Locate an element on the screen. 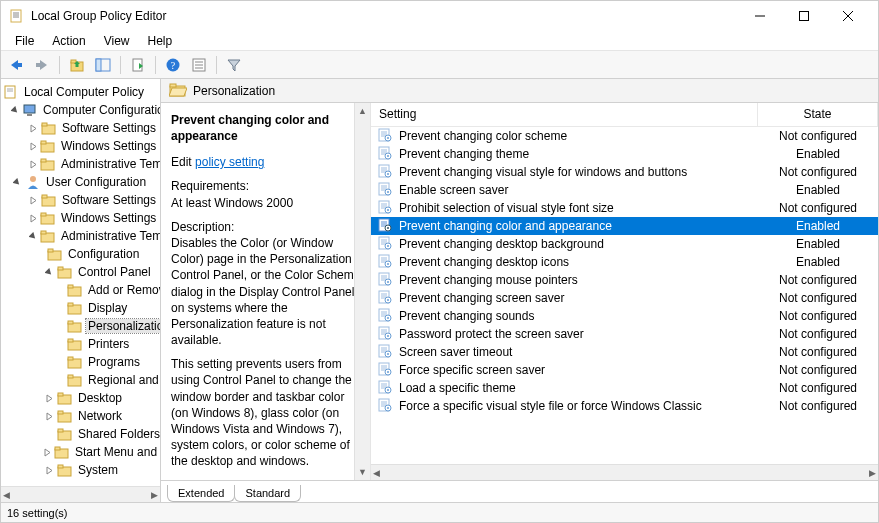  tree-network: Network is located at coordinates (80, 416).